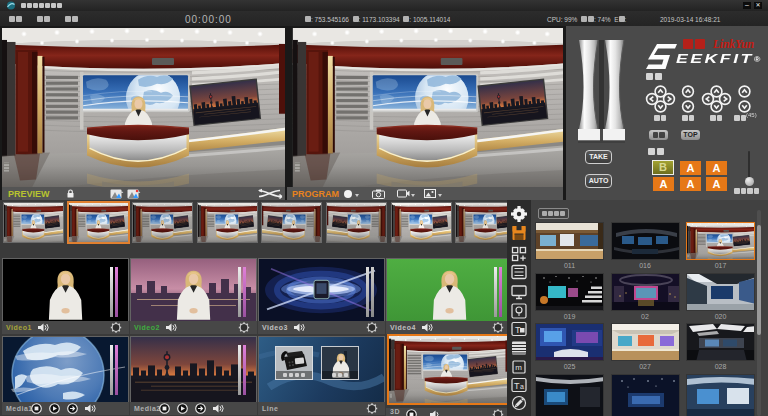 The image size is (768, 416). Describe the element at coordinates (518, 368) in the screenshot. I see `svg-text: m` at that location.